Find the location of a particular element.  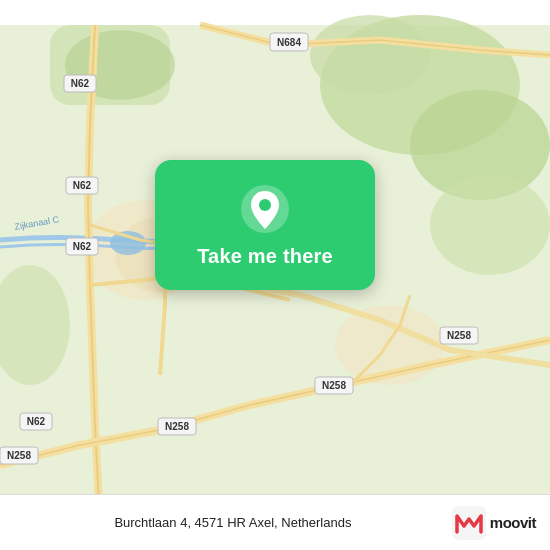

take-me-there-button: Take me there is located at coordinates (265, 225).